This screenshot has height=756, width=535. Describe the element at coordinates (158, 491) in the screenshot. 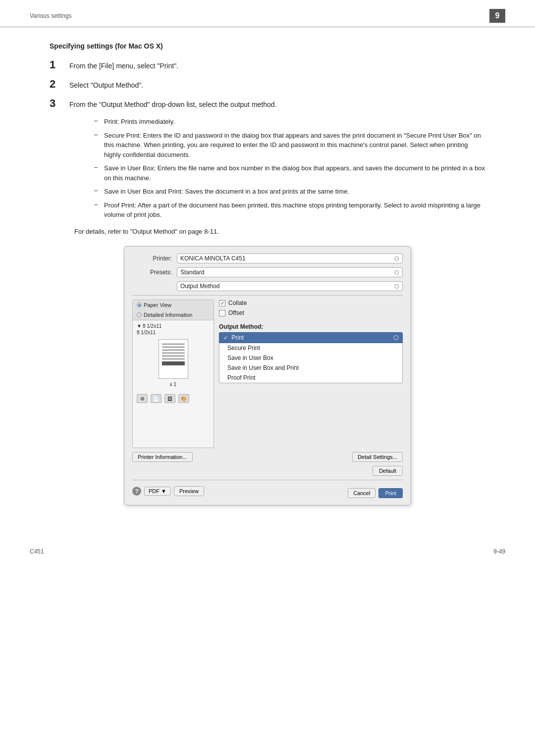

I see `pdf-button: PDF ▼` at that location.